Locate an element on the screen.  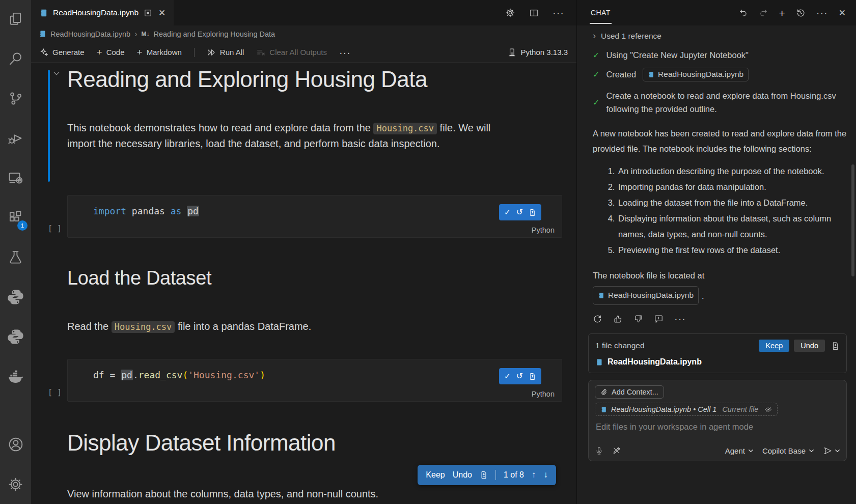
check-icon: ✓ is located at coordinates (596, 74).